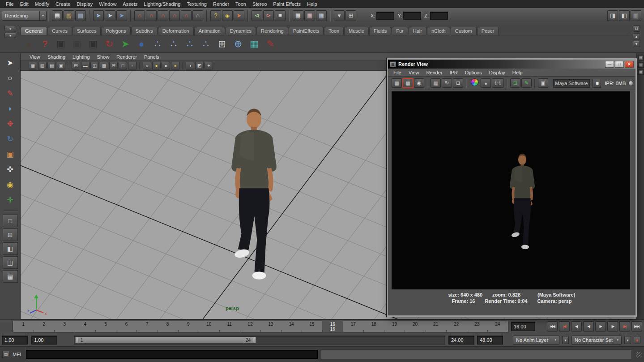 The height and width of the screenshot is (362, 644). I want to click on menu-paint-effects: Paint Effects, so click(287, 4).